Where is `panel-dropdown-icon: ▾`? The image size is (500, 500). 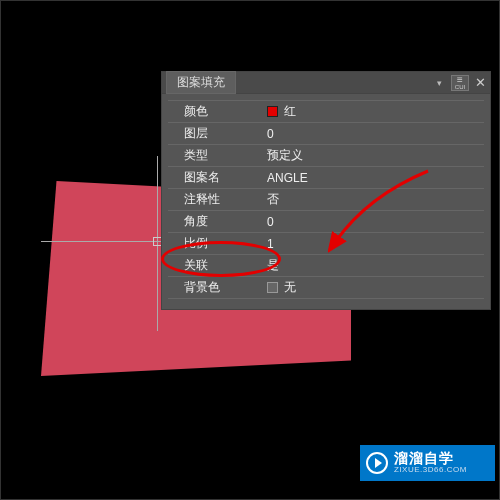
panel-dropdown-icon: ▾ is located at coordinates (439, 83).